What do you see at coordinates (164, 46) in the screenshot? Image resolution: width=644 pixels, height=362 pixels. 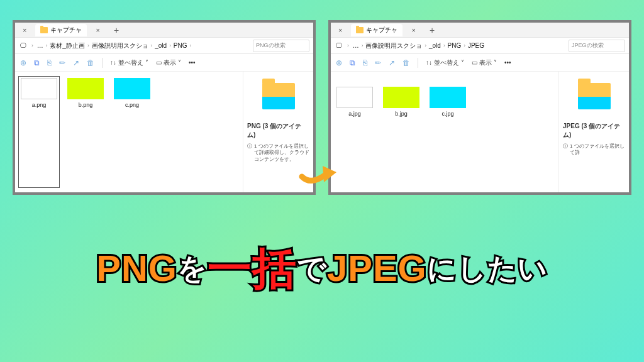 I see `breadcrumb-bar: 🖵 › …› 素材_静止画› 画像説明用スクショ› _old› PNG› PNG…` at bounding box center [164, 46].